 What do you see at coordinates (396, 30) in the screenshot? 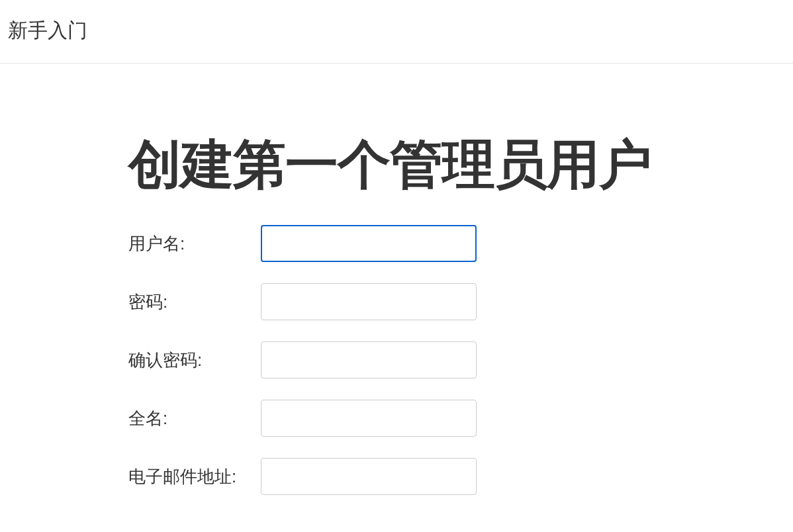
I see `header-title: 新手入门` at bounding box center [396, 30].